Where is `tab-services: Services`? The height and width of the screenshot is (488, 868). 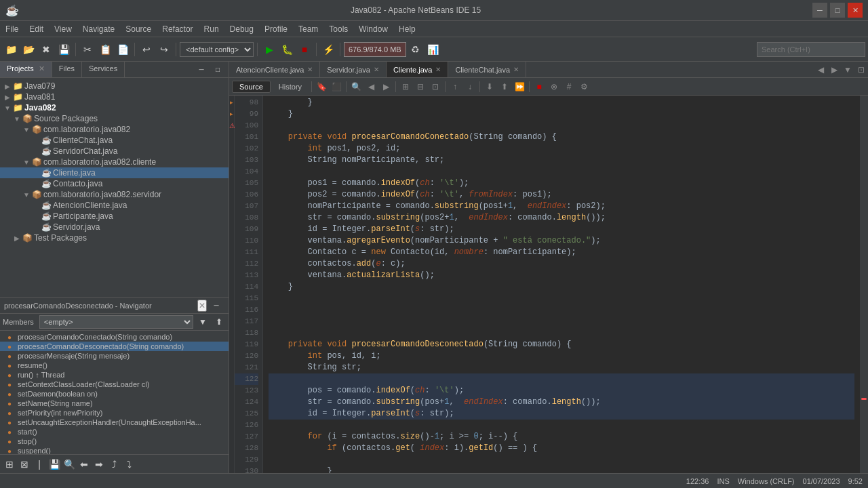
tab-services: Services is located at coordinates (103, 69).